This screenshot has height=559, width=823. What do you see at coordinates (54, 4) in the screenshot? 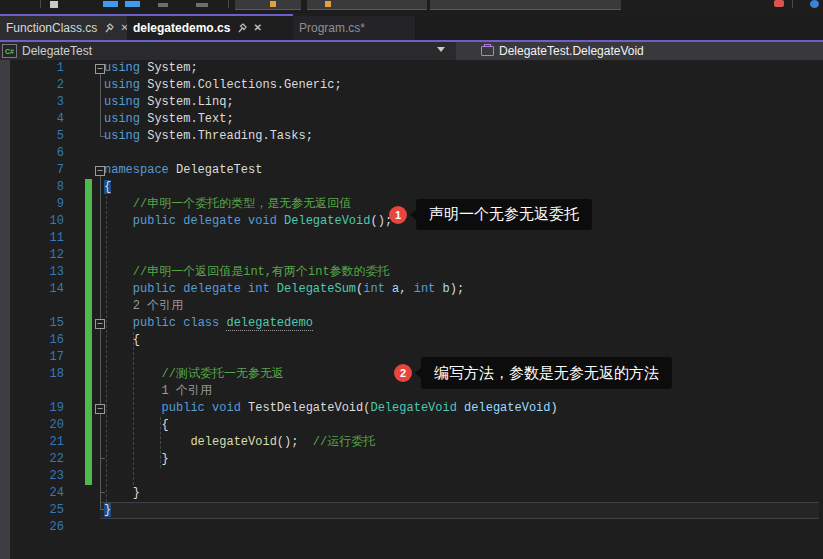
I see `save-icon` at bounding box center [54, 4].